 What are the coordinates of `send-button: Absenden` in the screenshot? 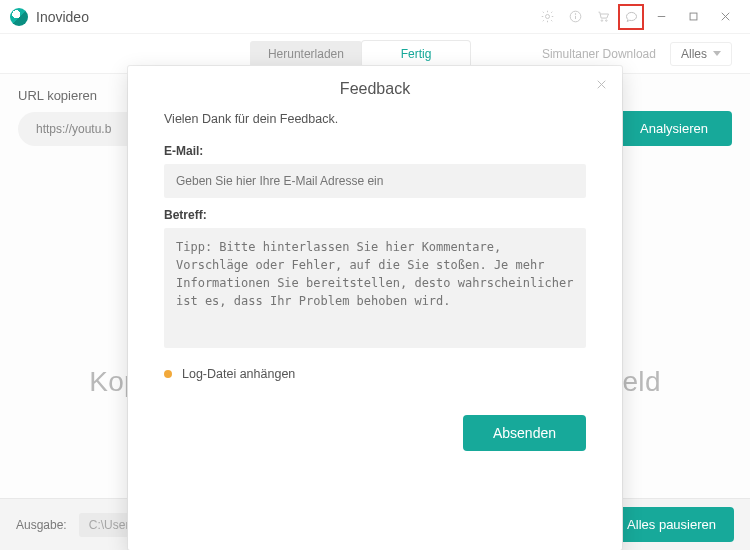 It's located at (524, 433).